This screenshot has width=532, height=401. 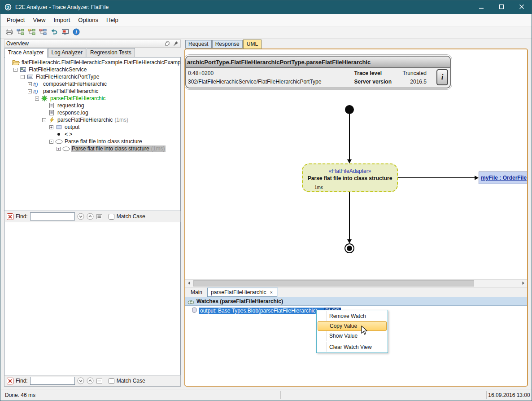 I want to click on bullet-icon, so click(x=59, y=134).